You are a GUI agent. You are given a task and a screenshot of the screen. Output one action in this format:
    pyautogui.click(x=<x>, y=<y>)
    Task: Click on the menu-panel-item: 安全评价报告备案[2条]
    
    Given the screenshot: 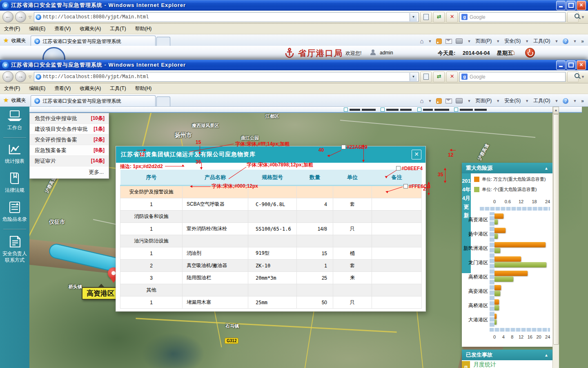 What is the action you would take?
    pyautogui.click(x=69, y=140)
    